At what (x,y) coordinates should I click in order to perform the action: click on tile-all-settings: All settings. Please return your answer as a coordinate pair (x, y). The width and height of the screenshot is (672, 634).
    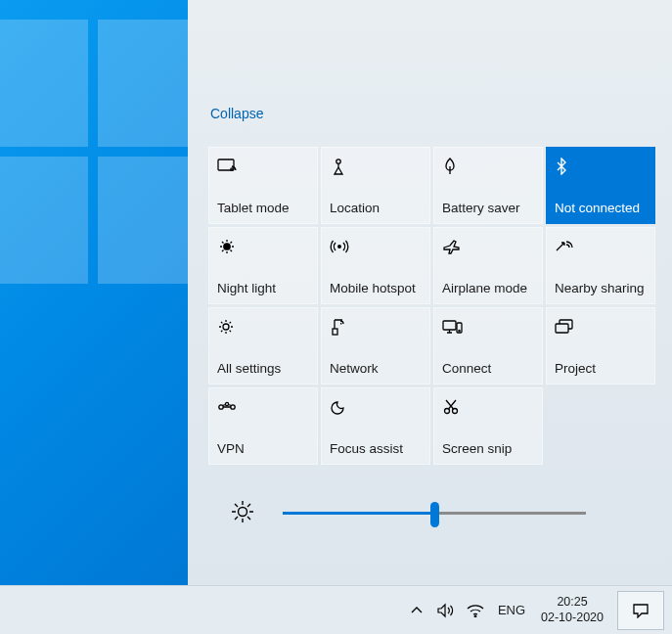
    Looking at the image, I should click on (263, 346).